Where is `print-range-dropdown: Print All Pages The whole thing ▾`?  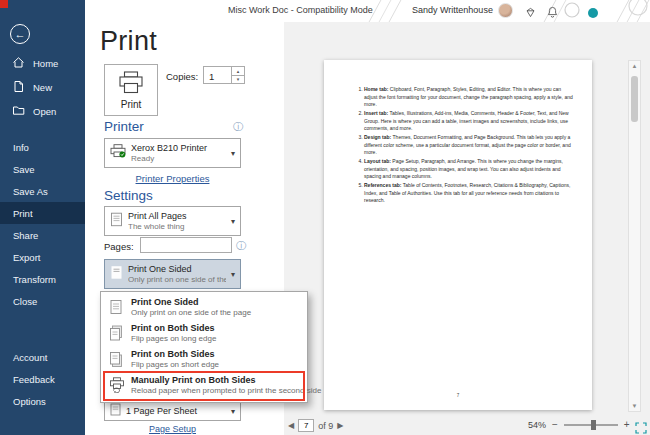 print-range-dropdown: Print All Pages The whole thing ▾ is located at coordinates (172, 221).